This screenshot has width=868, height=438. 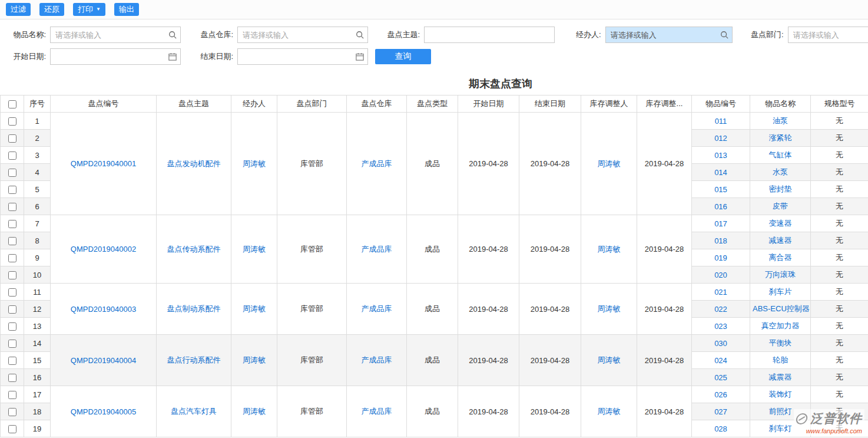 I want to click on item-no-link: 015, so click(x=721, y=190).